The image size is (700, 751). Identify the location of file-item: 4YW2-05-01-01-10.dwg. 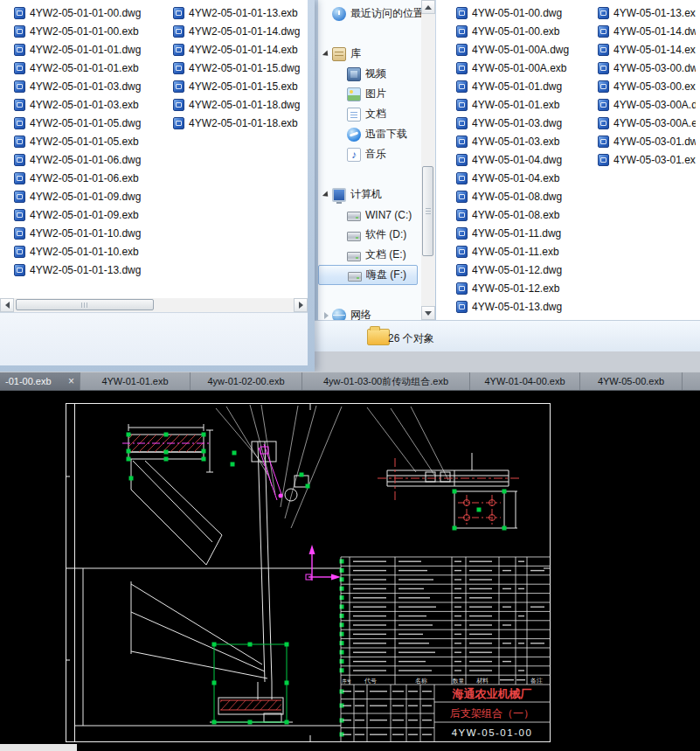
(92, 233).